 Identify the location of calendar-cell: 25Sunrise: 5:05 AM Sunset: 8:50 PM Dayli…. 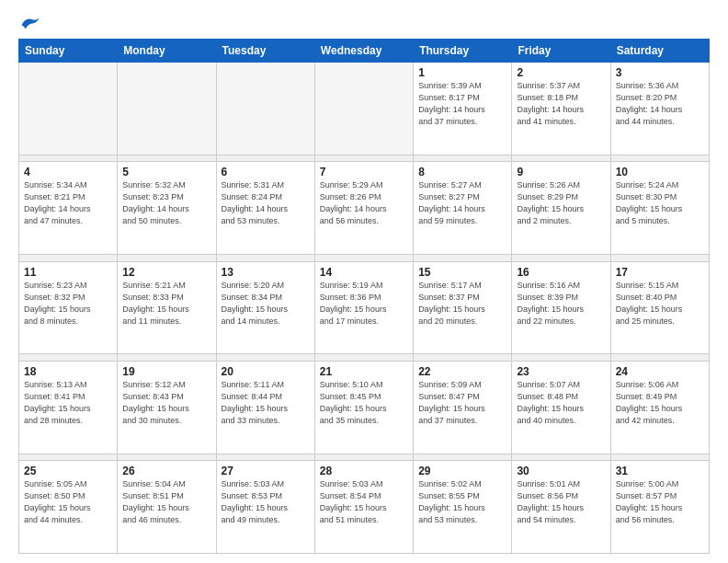
(68, 508).